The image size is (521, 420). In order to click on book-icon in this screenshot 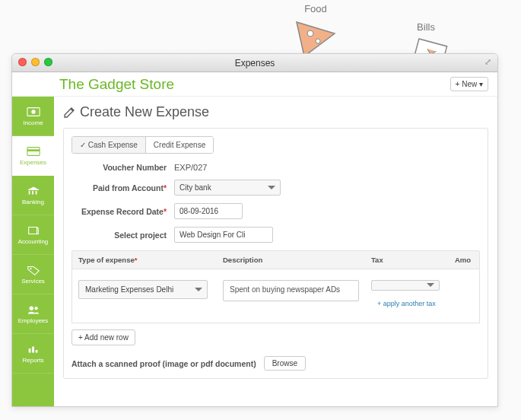, I will do `click(33, 231)`.